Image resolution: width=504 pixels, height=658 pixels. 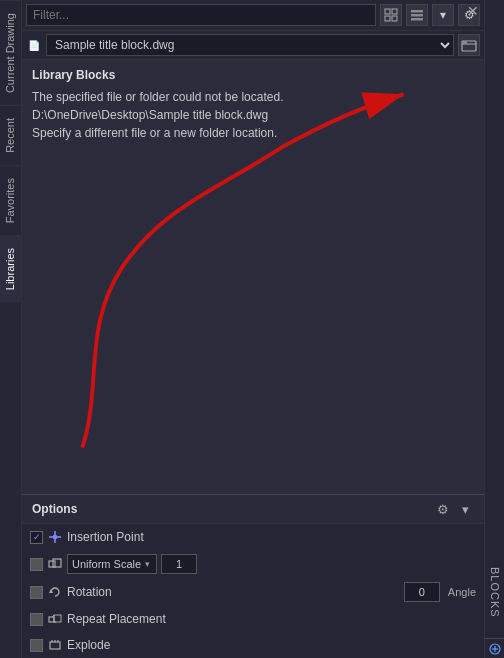 I want to click on rotation-icon, so click(x=55, y=592).